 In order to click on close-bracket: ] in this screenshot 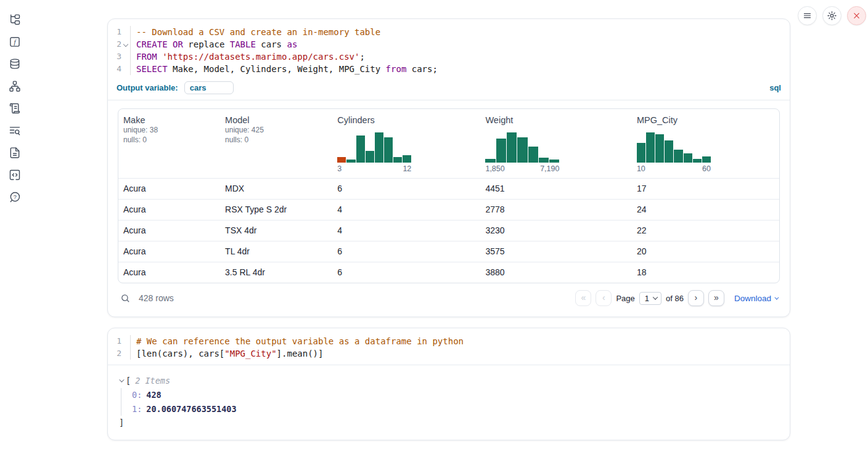, I will do `click(449, 423)`.